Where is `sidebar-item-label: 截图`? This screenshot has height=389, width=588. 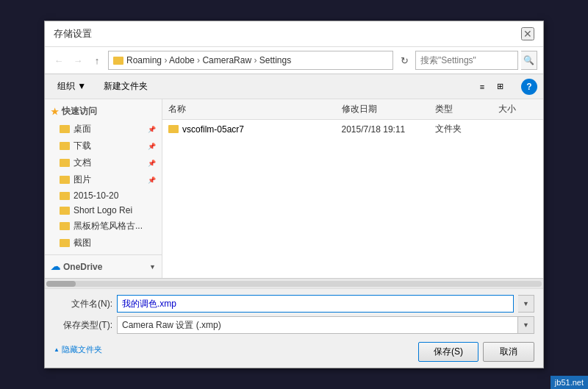 sidebar-item-label: 截图 is located at coordinates (82, 243).